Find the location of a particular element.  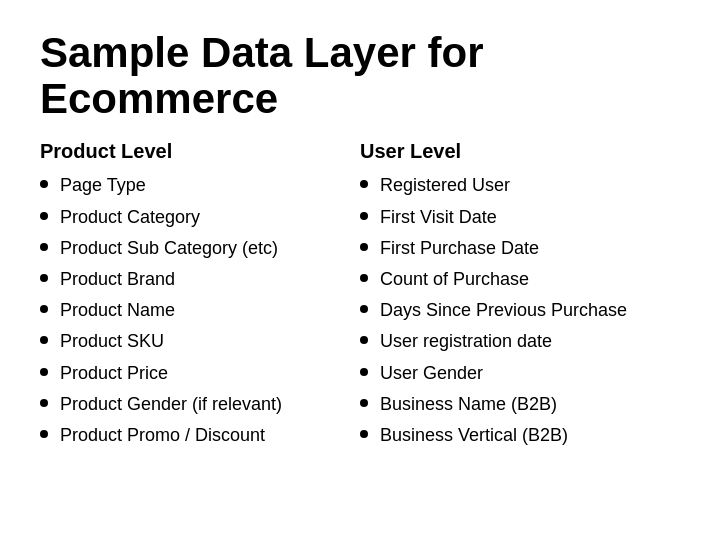

list-item-text: User Gender is located at coordinates (432, 374).